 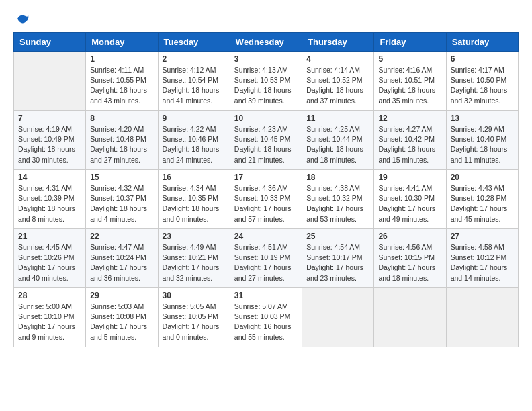 What do you see at coordinates (193, 318) in the screenshot?
I see `calendar-cell: 30Sunrise: 5:05 AMSunset: 10:05 PMDaylig…` at bounding box center [193, 318].